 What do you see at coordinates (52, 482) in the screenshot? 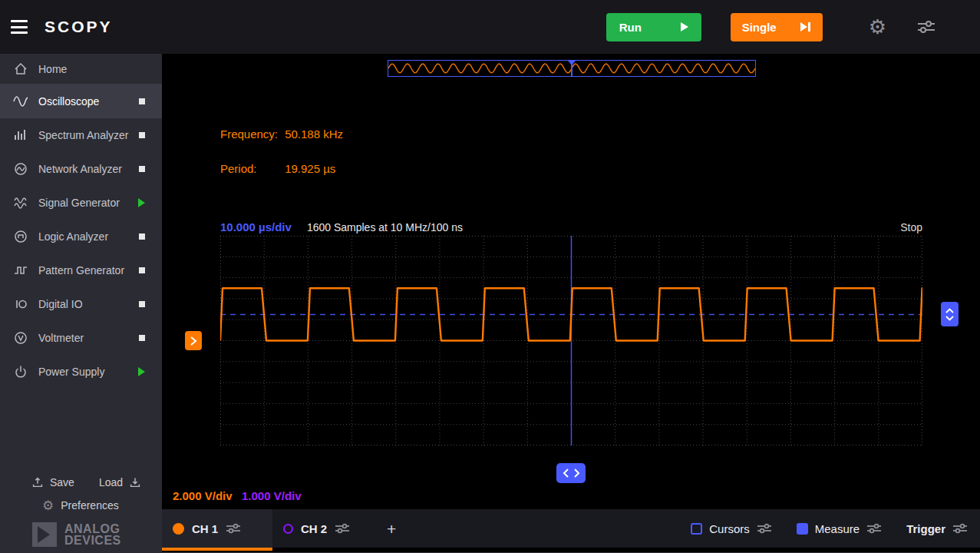
I see `save-button: Save` at bounding box center [52, 482].